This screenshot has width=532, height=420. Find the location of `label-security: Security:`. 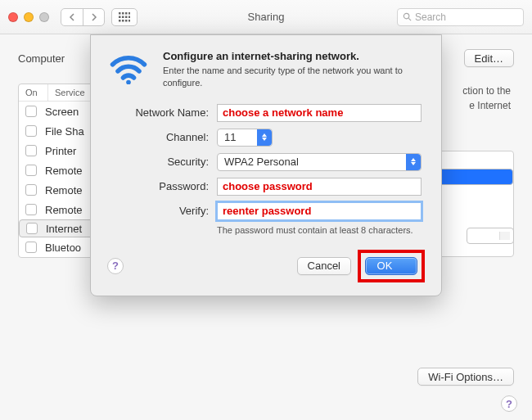

label-security: Security: is located at coordinates (160, 162).